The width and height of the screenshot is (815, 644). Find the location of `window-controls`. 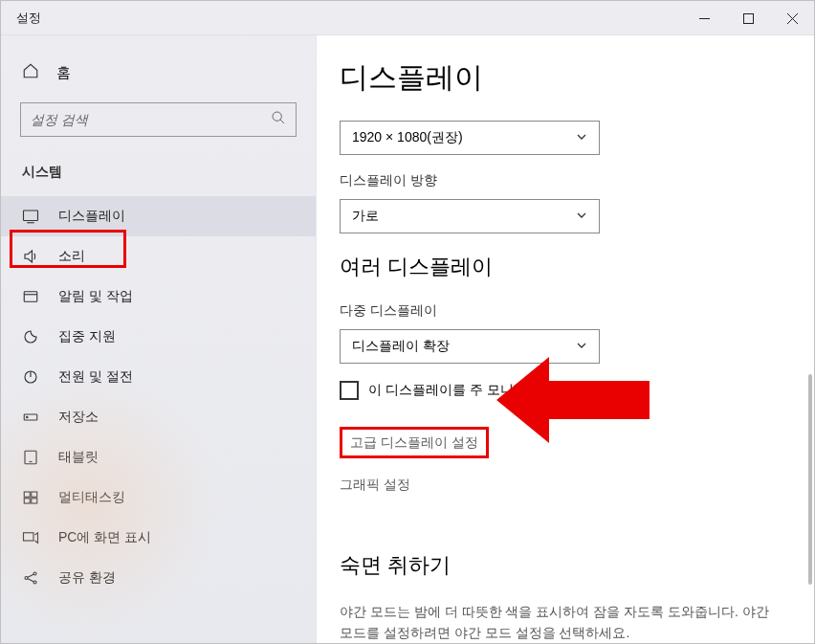

window-controls is located at coordinates (748, 18).